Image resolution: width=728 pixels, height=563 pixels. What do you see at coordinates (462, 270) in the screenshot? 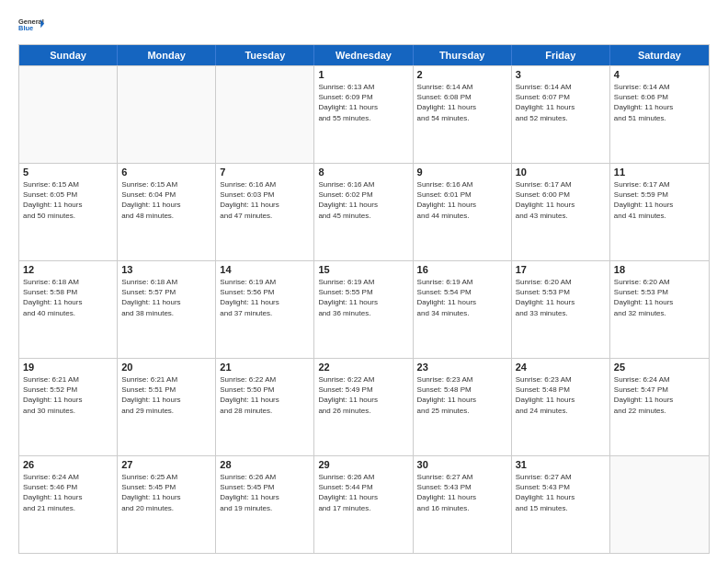
I see `day-number: 16` at bounding box center [462, 270].